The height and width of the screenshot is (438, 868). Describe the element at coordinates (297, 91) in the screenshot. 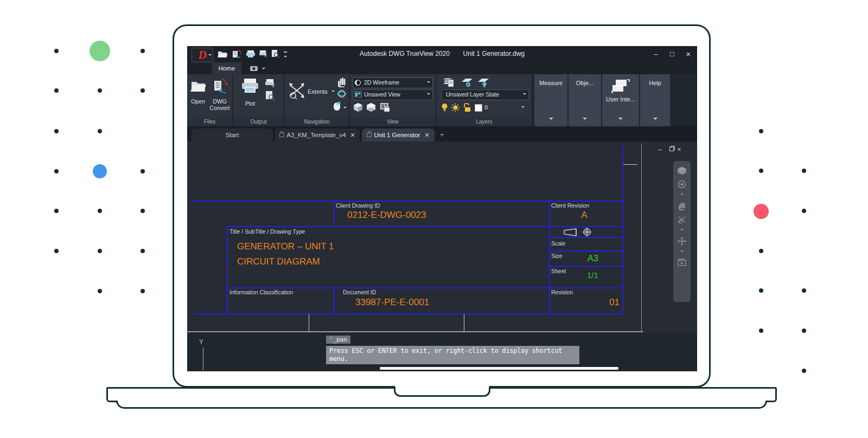

I see `zoom-extents-icon` at that location.